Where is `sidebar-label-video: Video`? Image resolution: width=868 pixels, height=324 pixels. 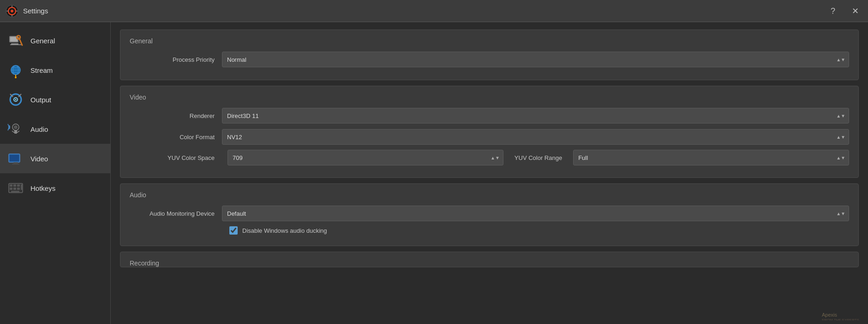 sidebar-label-video: Video is located at coordinates (39, 159).